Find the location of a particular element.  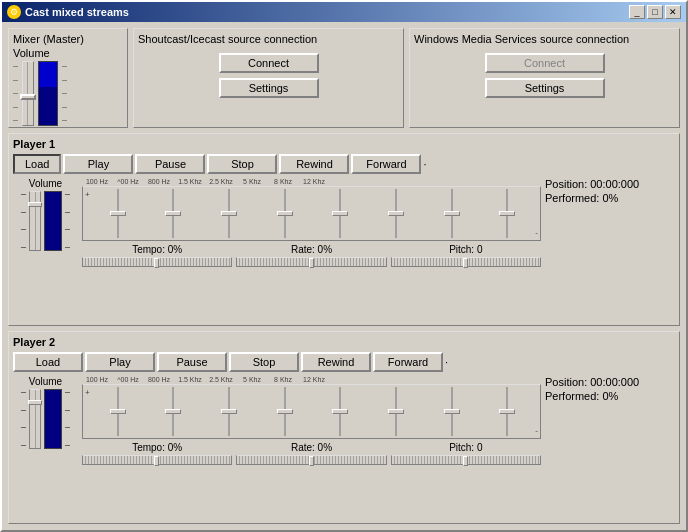

mixer-label: Mixer (Master) is located at coordinates (68, 39).